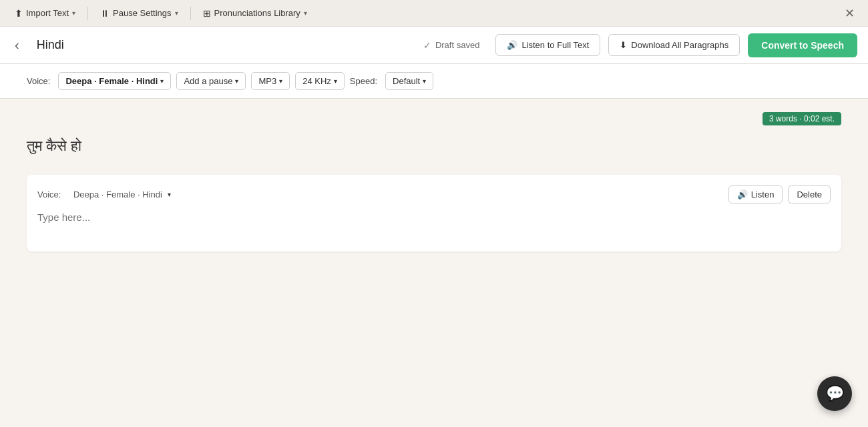  Describe the element at coordinates (49, 195) in the screenshot. I see `para-voice-label: Voice:` at that location.